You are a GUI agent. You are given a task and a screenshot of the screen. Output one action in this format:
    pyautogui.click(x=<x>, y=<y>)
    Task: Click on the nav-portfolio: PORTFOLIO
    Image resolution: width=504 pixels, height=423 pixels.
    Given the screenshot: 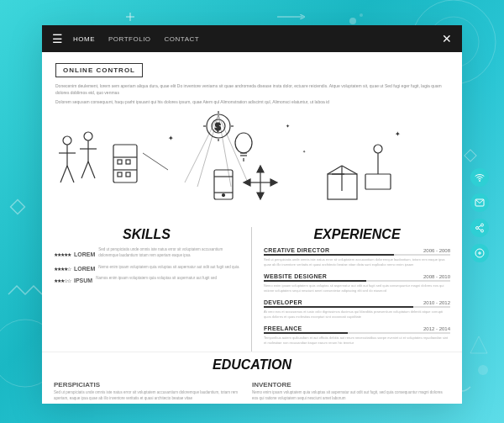 What is the action you would take?
    pyautogui.click(x=129, y=39)
    